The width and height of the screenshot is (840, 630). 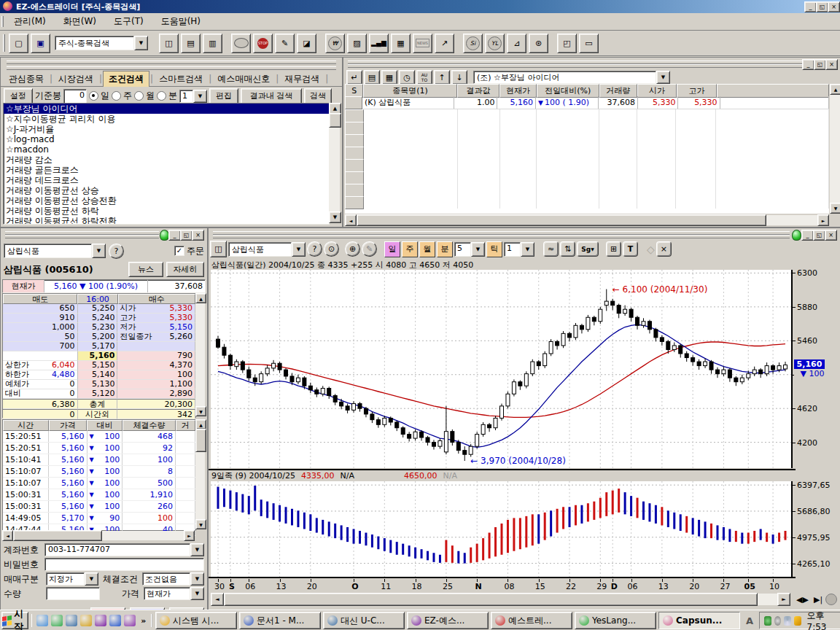 I want to click on condition-item: 거래량 데드크로스, so click(x=166, y=180).